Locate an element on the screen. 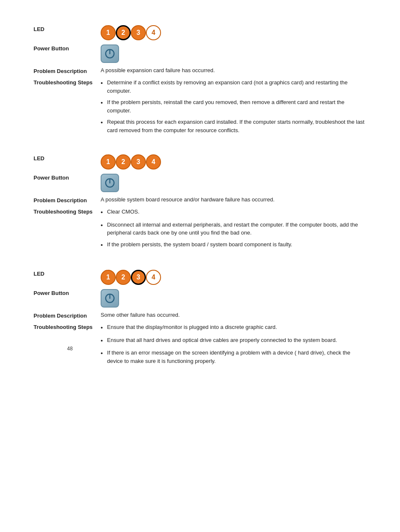 This screenshot has width=400, height=532. power-label-2: Power Button is located at coordinates (67, 177).